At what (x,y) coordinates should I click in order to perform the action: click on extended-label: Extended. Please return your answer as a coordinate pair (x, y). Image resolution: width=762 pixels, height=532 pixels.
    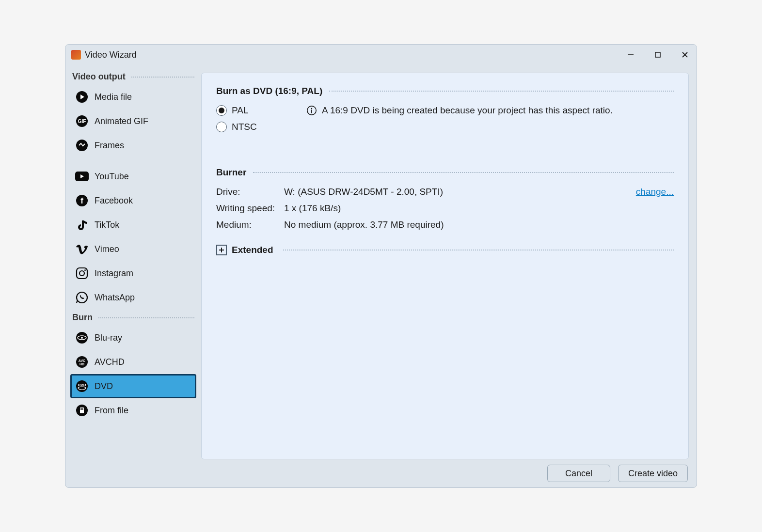
    Looking at the image, I should click on (253, 250).